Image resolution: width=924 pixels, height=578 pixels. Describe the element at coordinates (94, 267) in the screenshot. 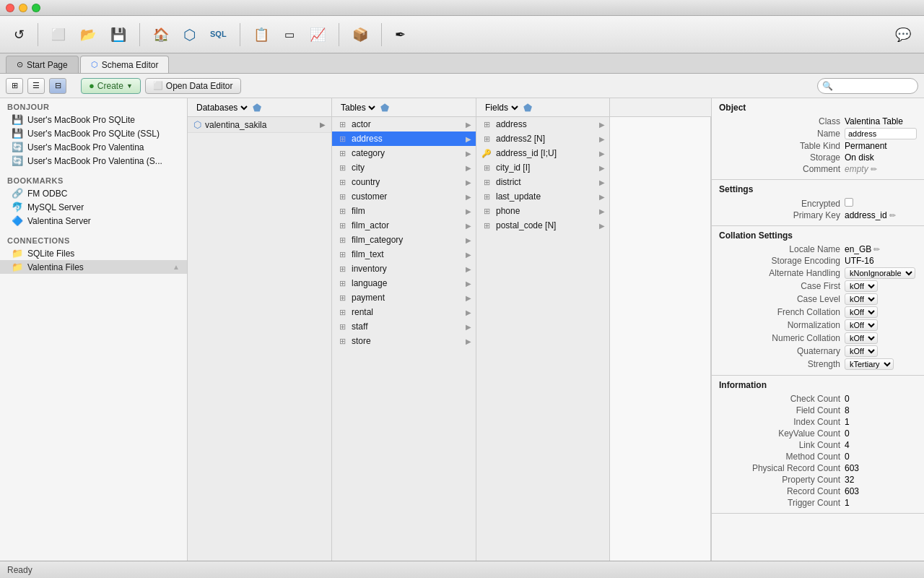

I see `sidebar-item-valentina-files: 📁 Valentina Files ▲` at that location.